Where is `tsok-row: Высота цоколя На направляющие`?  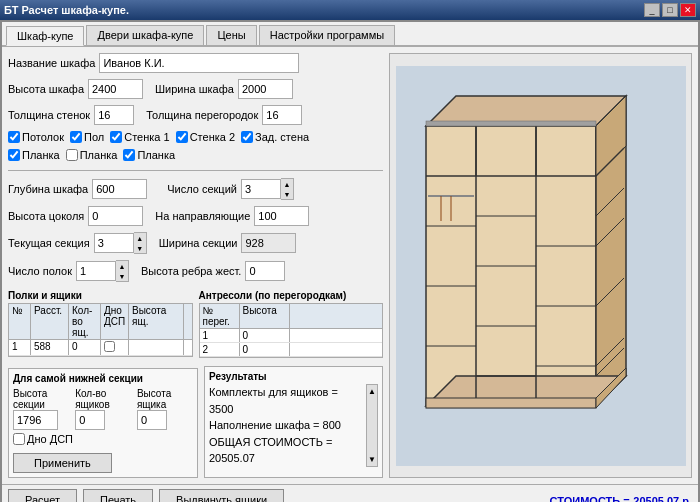 tsok-row: Высота цоколя На направляющие is located at coordinates (196, 216).